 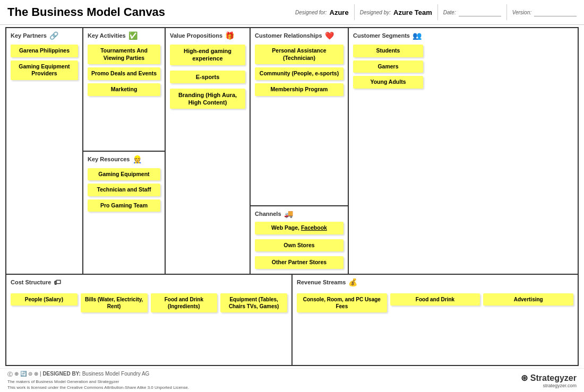 What do you see at coordinates (86, 12) in the screenshot?
I see `page-title: The Business Model Canvas` at bounding box center [86, 12].